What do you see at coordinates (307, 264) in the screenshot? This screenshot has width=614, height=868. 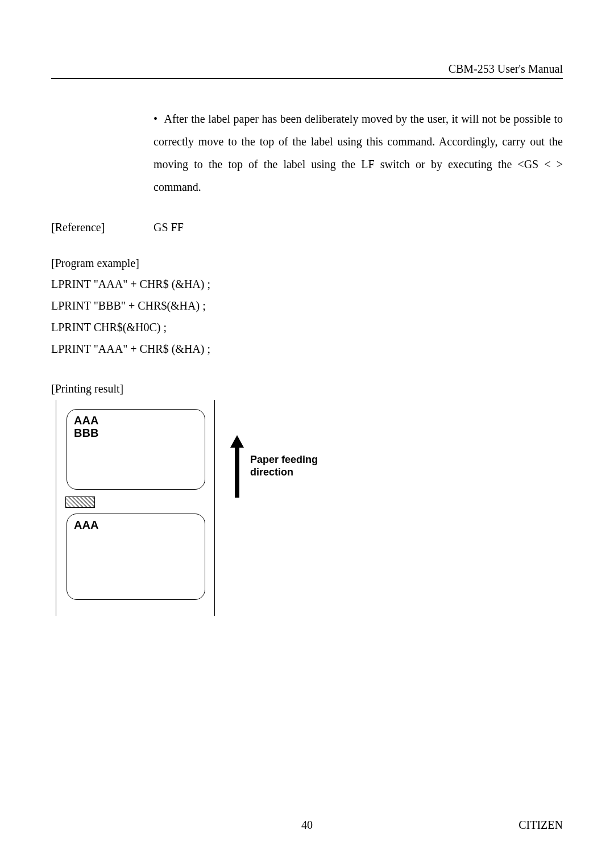 I see `program-example-label: [Program example]` at bounding box center [307, 264].